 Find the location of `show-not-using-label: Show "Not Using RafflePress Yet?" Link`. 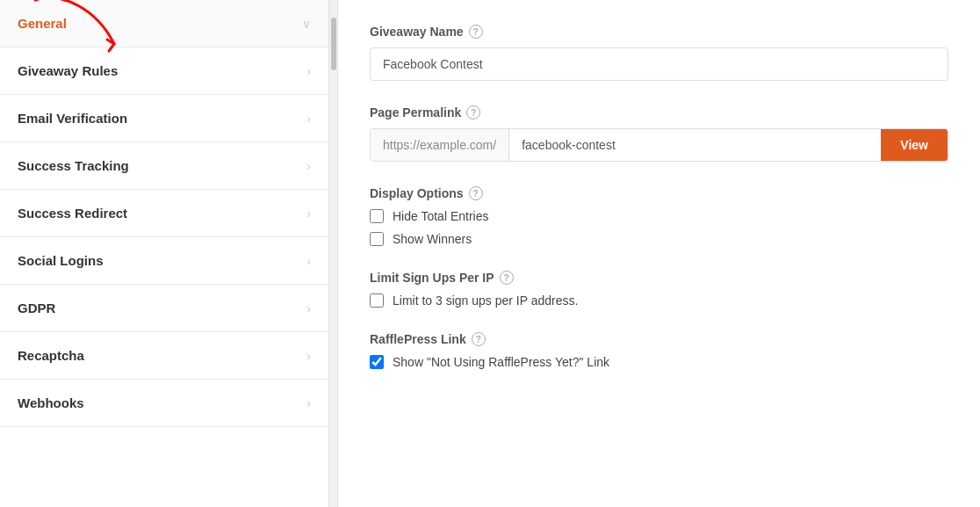

show-not-using-label: Show "Not Using RafflePress Yet?" Link is located at coordinates (501, 362).